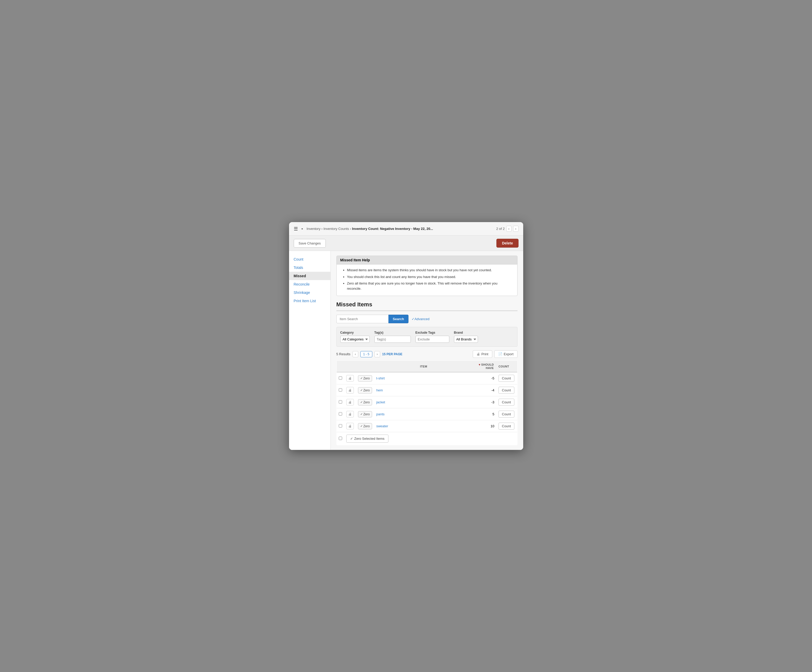 The height and width of the screenshot is (672, 812). I want to click on row-zero-cell: ✓ Zero, so click(365, 390).